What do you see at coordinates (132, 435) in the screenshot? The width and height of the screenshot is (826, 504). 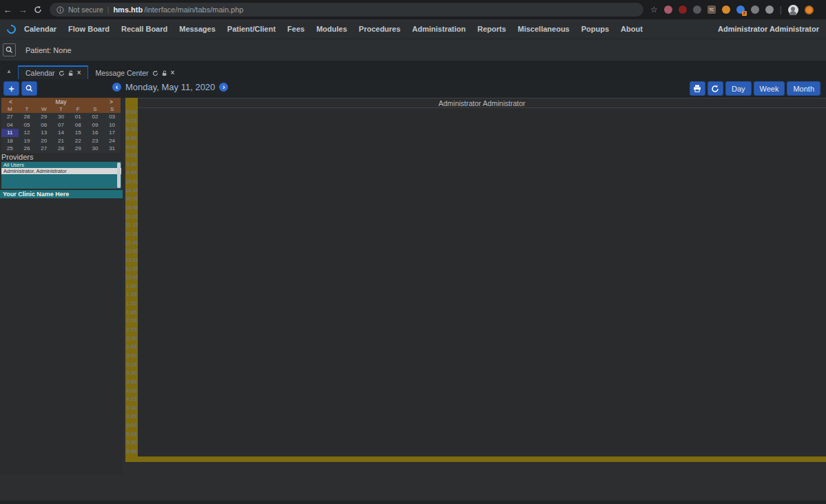 I see `time-slot-515: 5:15` at bounding box center [132, 435].